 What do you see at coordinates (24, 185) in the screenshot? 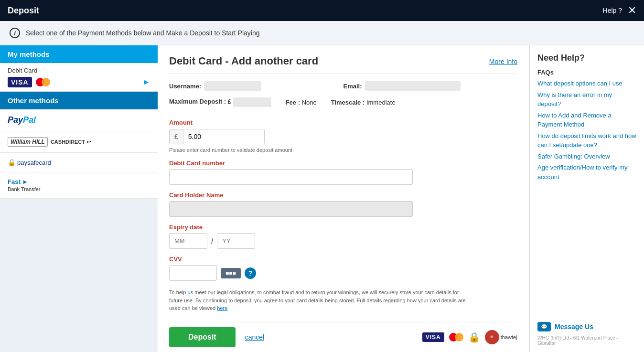
I see `fastbank-logo: Fast ►Bank Transfer` at bounding box center [24, 185].